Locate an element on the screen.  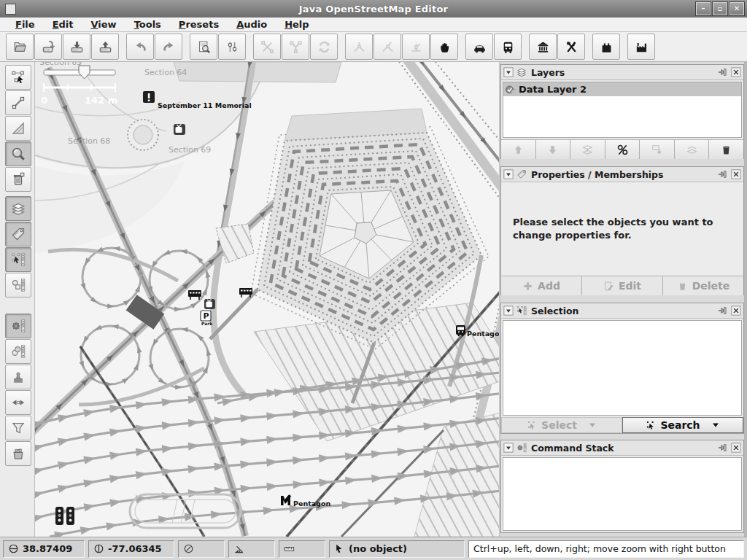
command-stack-panel: Command Stack is located at coordinates (622, 486).